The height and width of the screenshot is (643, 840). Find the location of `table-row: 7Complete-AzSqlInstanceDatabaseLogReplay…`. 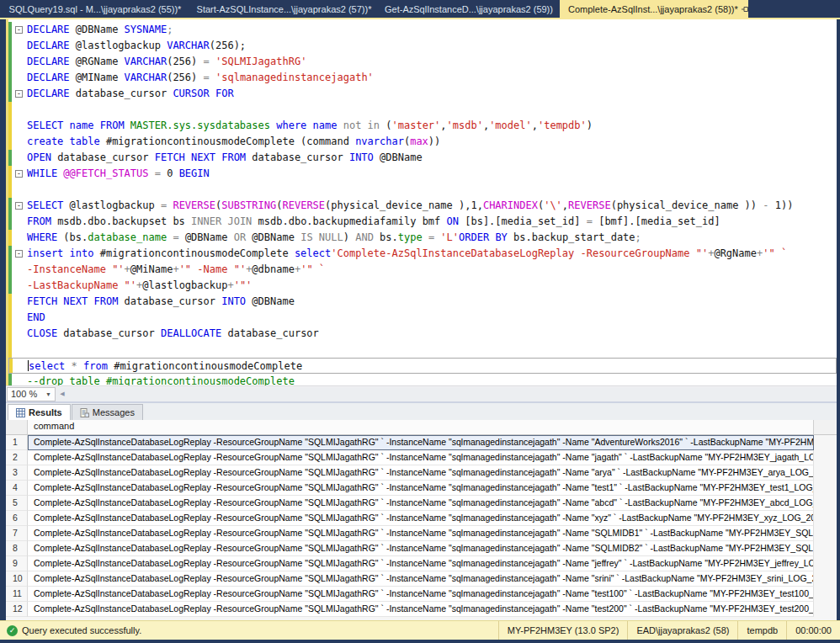

table-row: 7Complete-AzSqlInstanceDatabaseLogReplay… is located at coordinates (421, 534).